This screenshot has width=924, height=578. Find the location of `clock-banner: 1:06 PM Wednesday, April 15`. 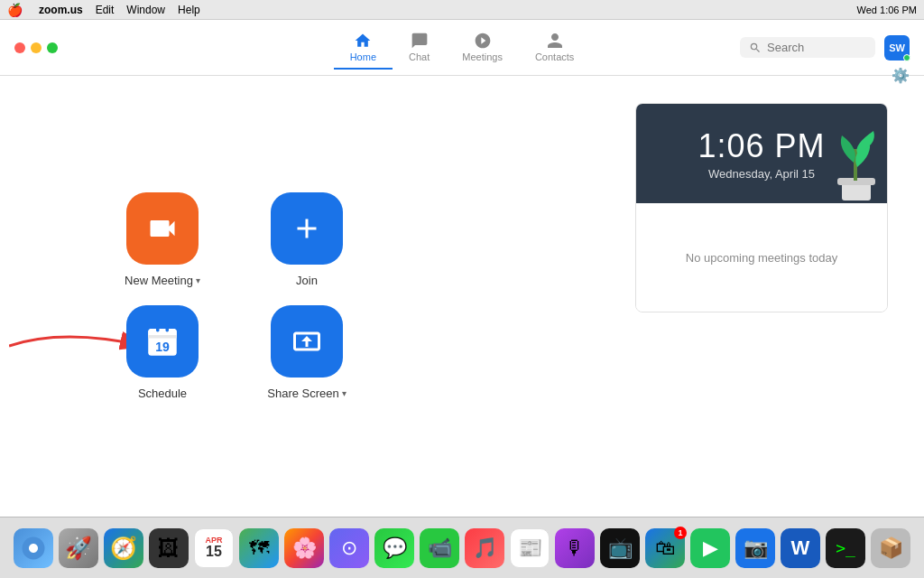

clock-banner: 1:06 PM Wednesday, April 15 is located at coordinates (762, 154).